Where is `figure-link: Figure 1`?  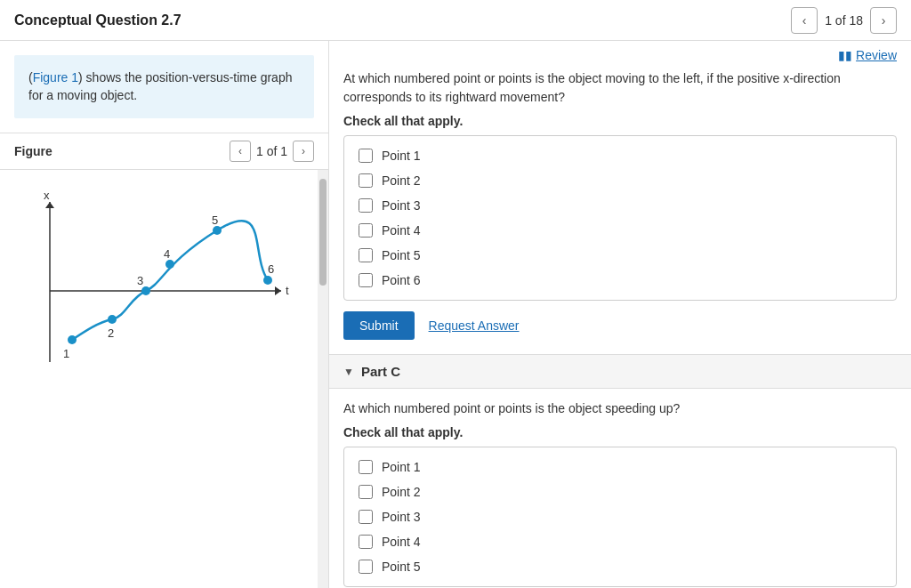
figure-link: Figure 1 is located at coordinates (55, 77).